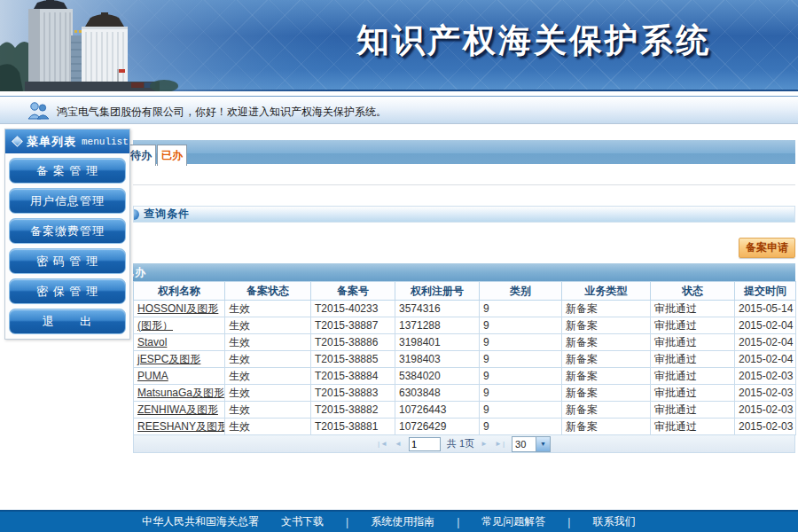 The width and height of the screenshot is (798, 532). I want to click on tab-done: 已办, so click(172, 155).